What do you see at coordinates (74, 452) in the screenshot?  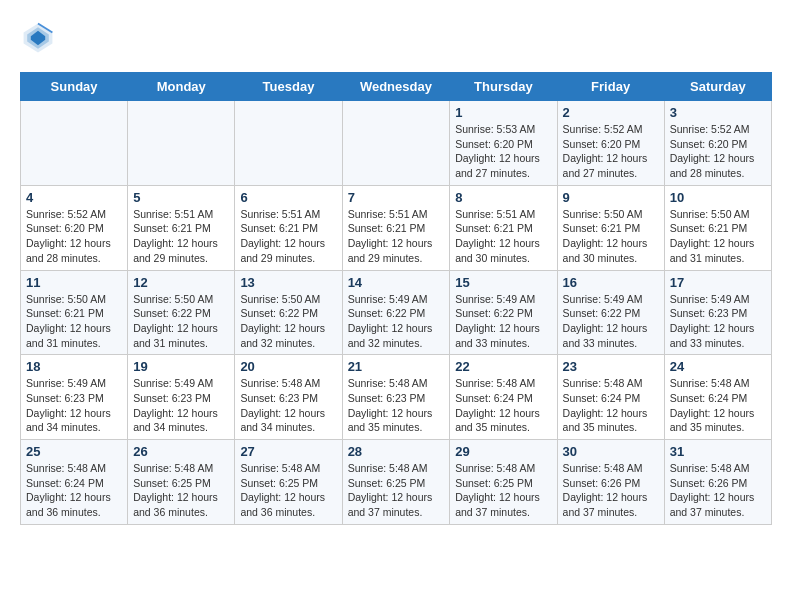 I see `day-number: 25` at bounding box center [74, 452].